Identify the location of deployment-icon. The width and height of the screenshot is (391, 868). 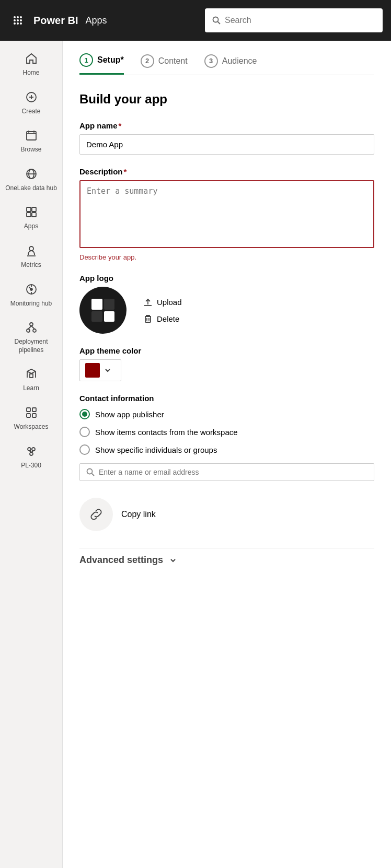
(31, 327).